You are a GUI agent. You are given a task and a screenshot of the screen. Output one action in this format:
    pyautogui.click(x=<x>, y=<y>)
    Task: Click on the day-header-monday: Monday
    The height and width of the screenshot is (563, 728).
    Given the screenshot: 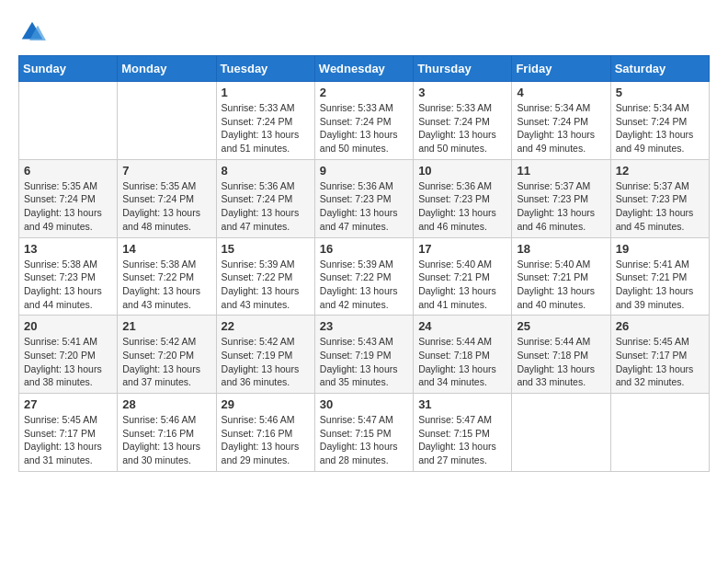 What is the action you would take?
    pyautogui.click(x=167, y=69)
    